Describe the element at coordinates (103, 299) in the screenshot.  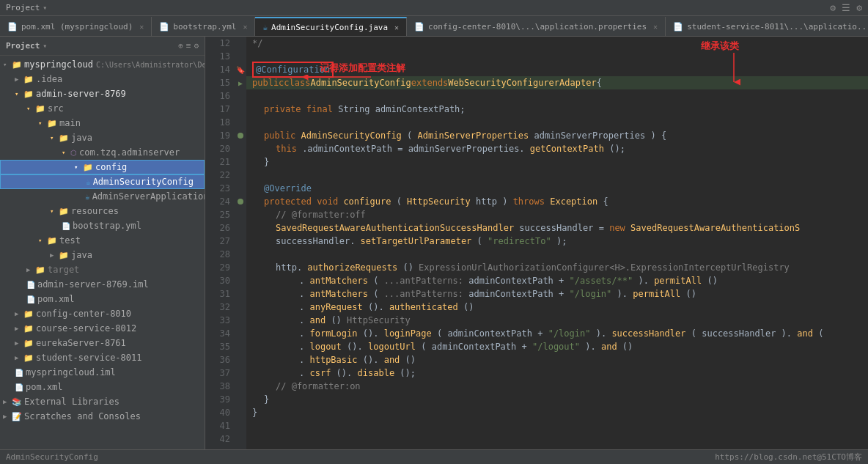
I see `sidebar-item-pom: 📄 pom.xml` at that location.